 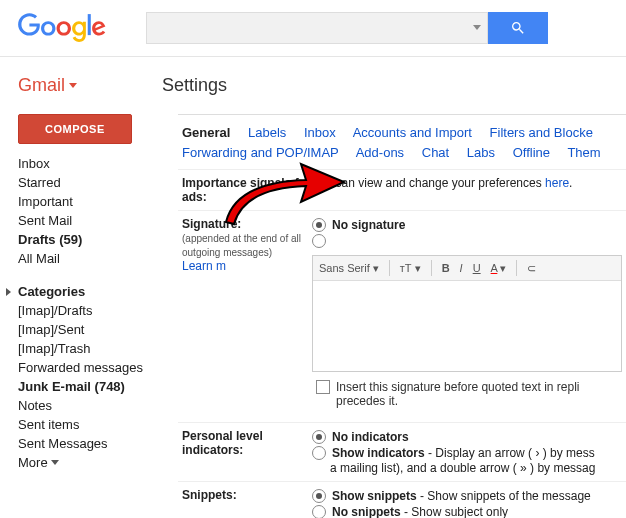 I want to click on tab-chat: Chat, so click(x=436, y=152).